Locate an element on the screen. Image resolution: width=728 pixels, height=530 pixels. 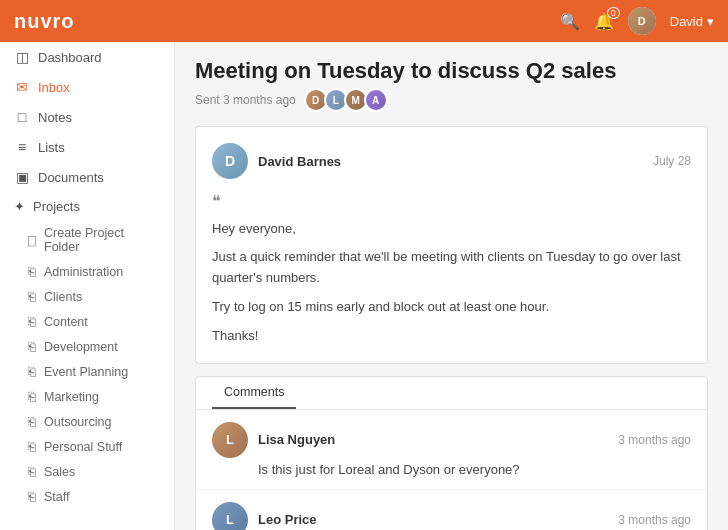
message-greeting: Hey everyone, is located at coordinates (452, 230).